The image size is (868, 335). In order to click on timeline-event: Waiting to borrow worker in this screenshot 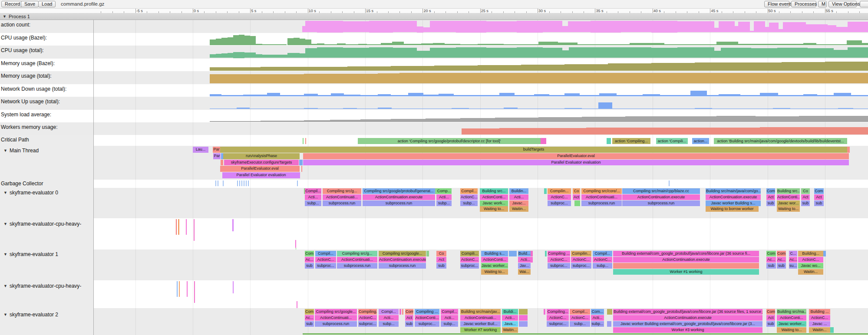, I will do `click(732, 209)`.